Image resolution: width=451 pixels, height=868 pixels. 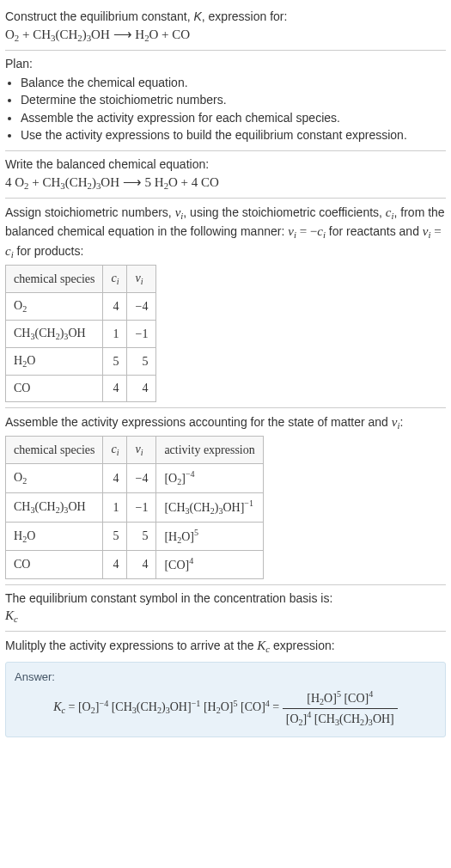 I want to click on table-row: CO 4 4, so click(x=81, y=388).